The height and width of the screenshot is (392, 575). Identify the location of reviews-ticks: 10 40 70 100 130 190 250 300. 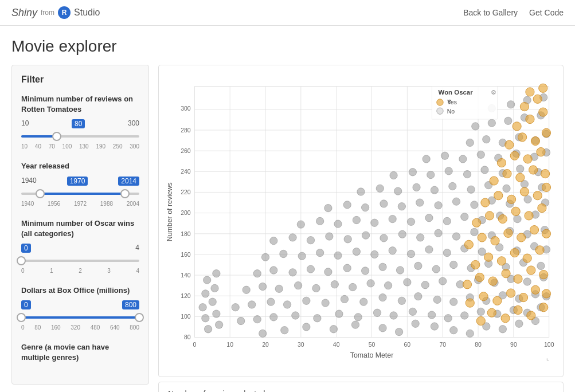
(80, 147).